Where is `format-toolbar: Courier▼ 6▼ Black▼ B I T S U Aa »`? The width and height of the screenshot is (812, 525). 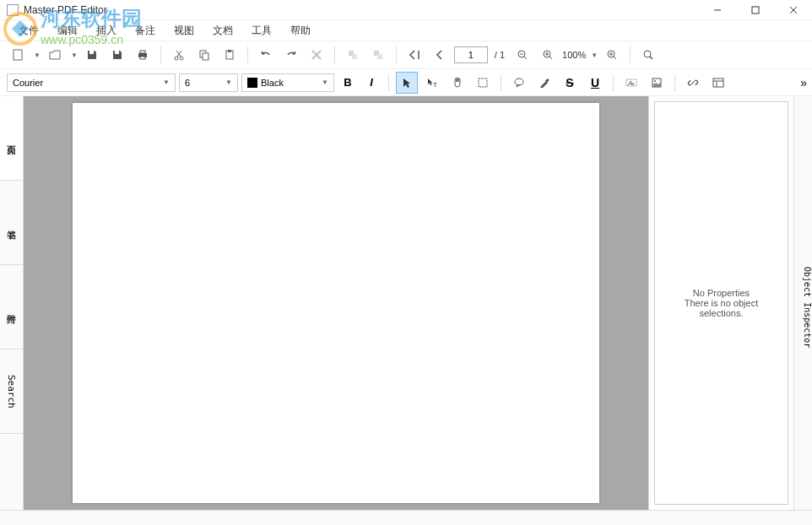
format-toolbar: Courier▼ 6▼ Black▼ B I T S U Aa » is located at coordinates (406, 83).